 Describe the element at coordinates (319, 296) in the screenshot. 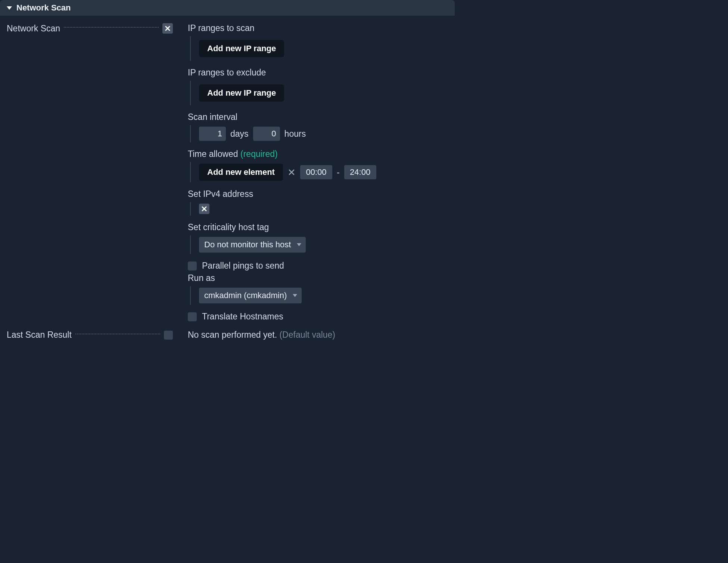

I see `run-as-indent: cmkadmin (cmkadmin)` at that location.